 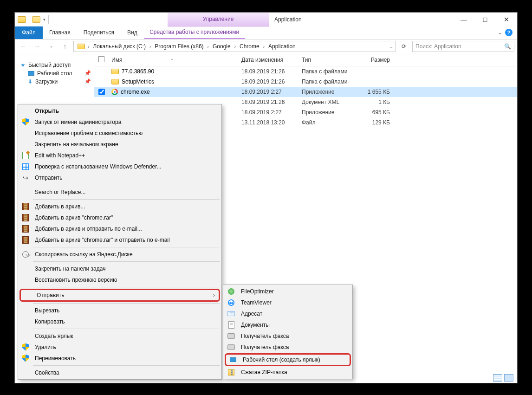 What do you see at coordinates (485, 19) in the screenshot?
I see `maximize-button: □` at bounding box center [485, 19].